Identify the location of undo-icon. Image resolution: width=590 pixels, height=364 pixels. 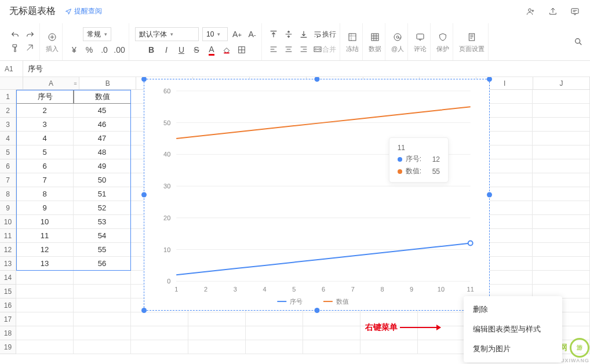
(15, 35).